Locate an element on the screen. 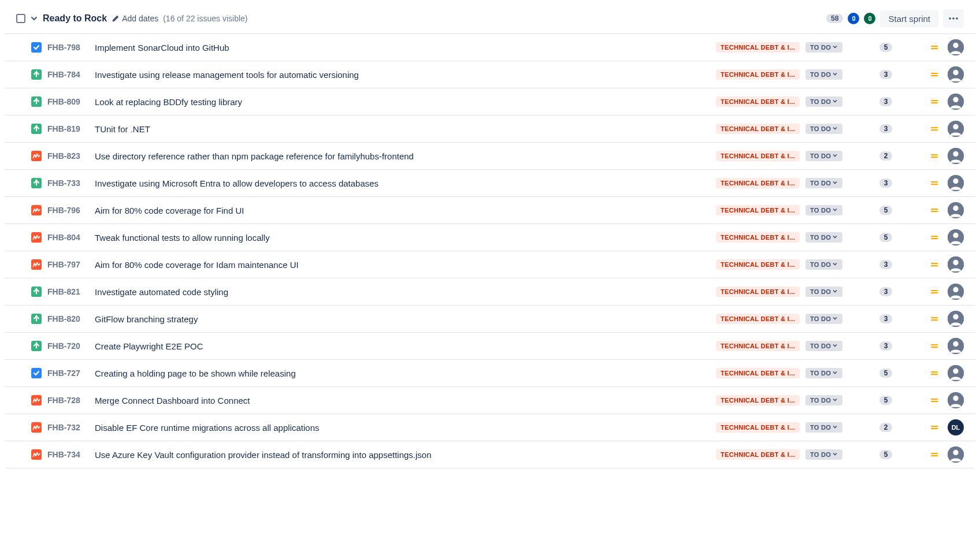  issue-key: FHB-821 is located at coordinates (67, 292).